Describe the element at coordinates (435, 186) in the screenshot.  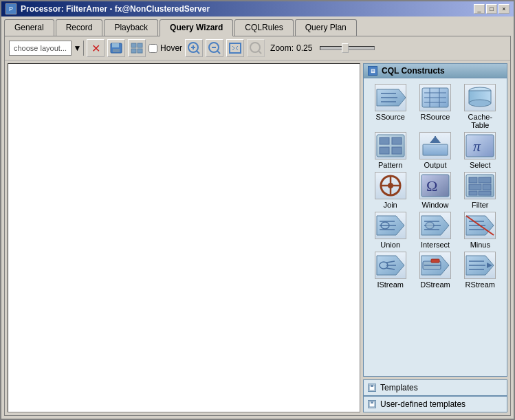
I see `window-icon: Ω` at that location.